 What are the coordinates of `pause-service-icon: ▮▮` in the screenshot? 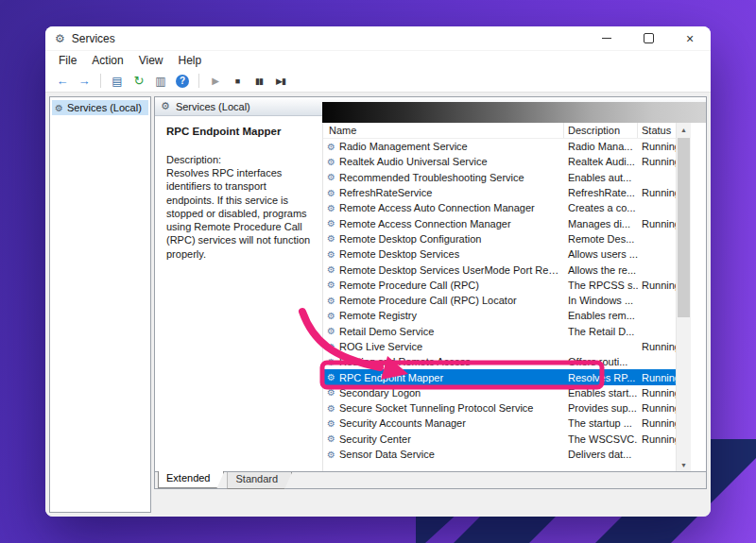 It's located at (259, 81).